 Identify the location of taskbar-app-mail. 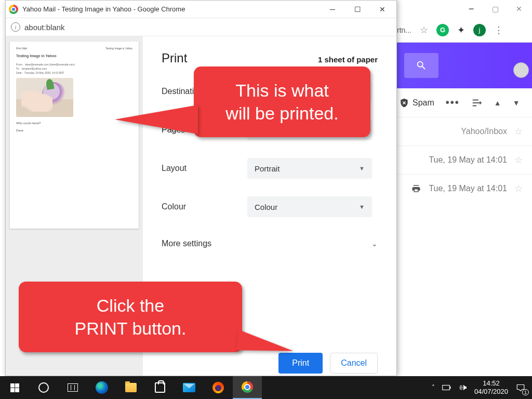
(189, 388).